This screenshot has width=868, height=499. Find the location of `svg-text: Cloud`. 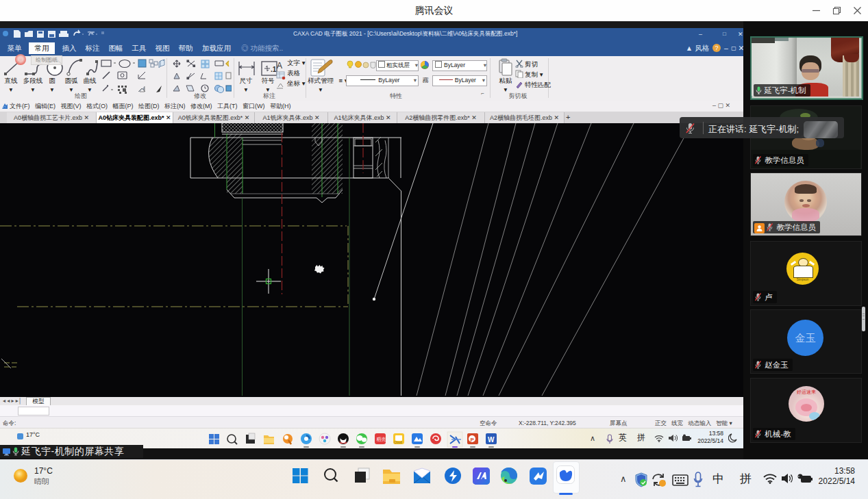

svg-text: Cloud is located at coordinates (398, 442).